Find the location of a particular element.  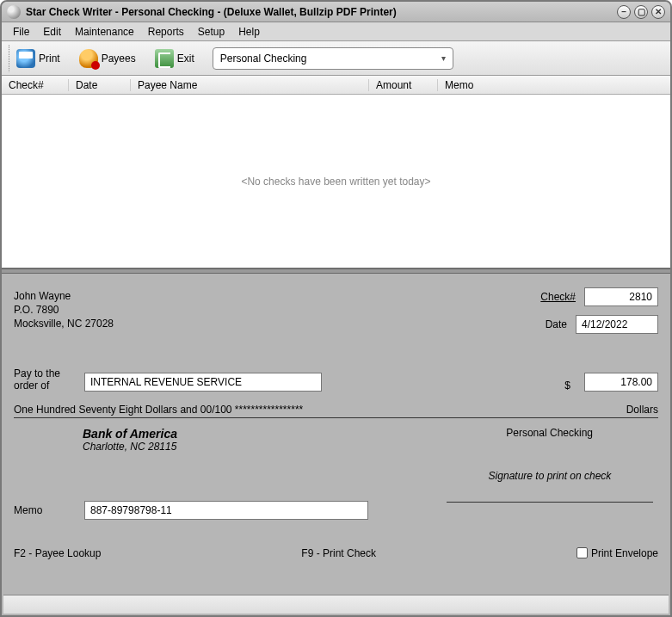

col-date: Date is located at coordinates (100, 85).